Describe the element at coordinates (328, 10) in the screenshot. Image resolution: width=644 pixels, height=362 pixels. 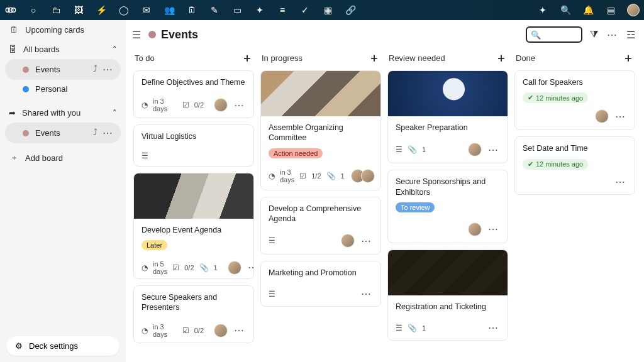
I see `tables-icon: ▦` at that location.